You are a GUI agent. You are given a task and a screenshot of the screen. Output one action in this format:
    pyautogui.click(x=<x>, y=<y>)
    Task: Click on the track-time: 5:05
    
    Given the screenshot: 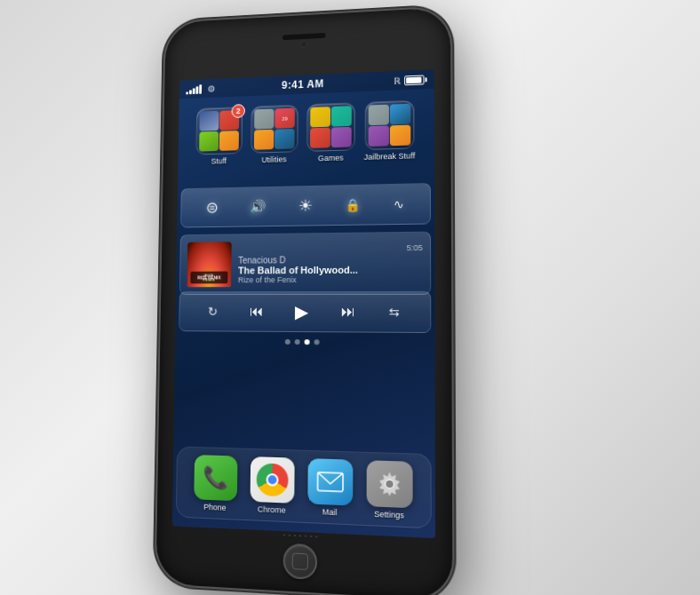 What is the action you would take?
    pyautogui.click(x=330, y=248)
    